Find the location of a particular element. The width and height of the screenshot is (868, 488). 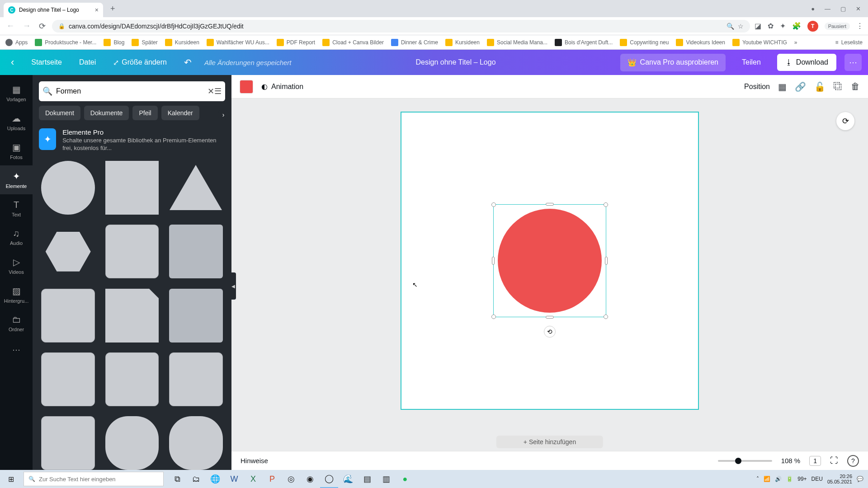

sync-paused-badge: Pausiert is located at coordinates (837, 26).